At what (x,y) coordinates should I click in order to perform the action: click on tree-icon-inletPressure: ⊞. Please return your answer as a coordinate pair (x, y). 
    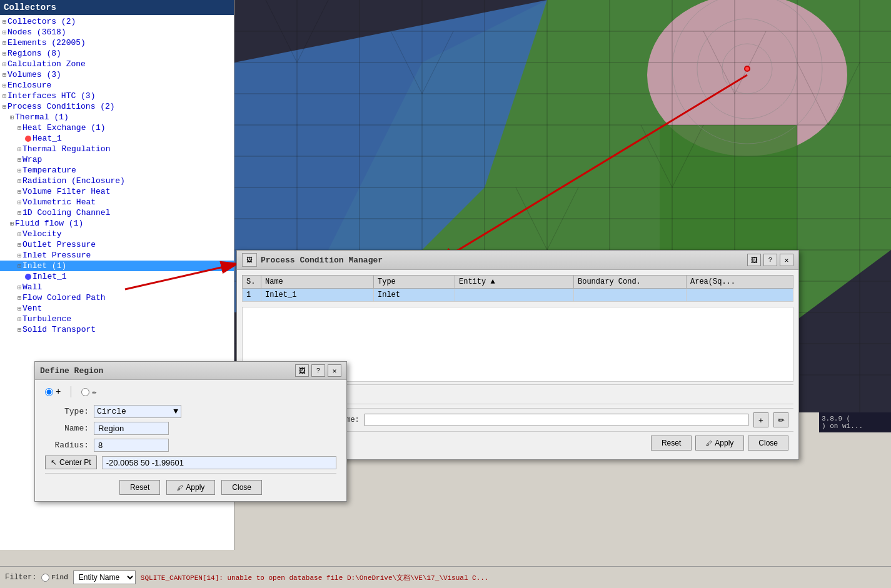
    Looking at the image, I should click on (19, 256).